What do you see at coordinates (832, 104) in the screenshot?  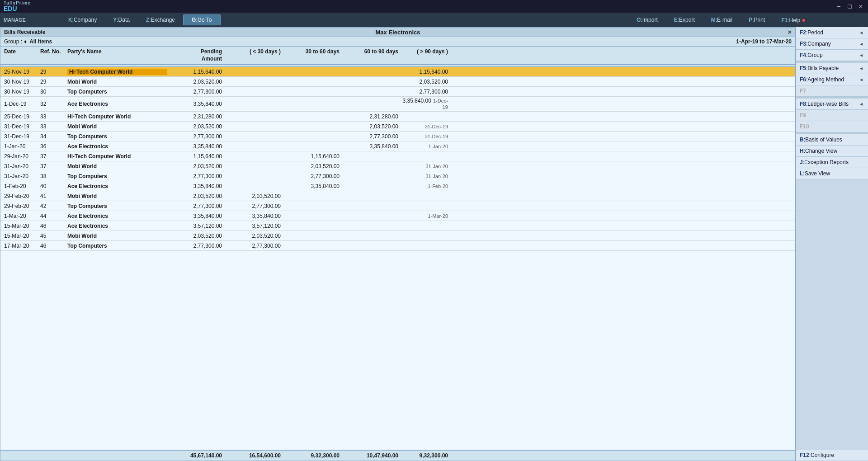 I see `sidebar-btn-f8: F8:Ledger-wise Bills◂` at bounding box center [832, 104].